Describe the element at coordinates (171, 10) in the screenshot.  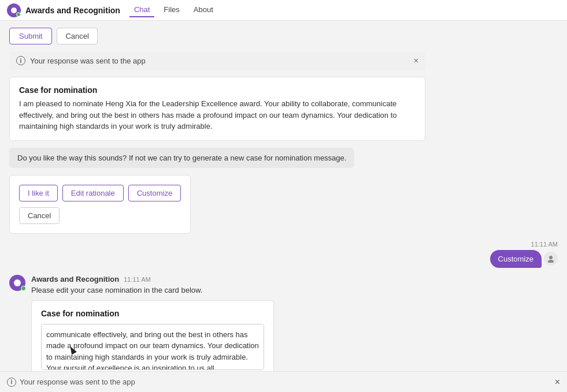
I see `tab-files: Files` at that location.